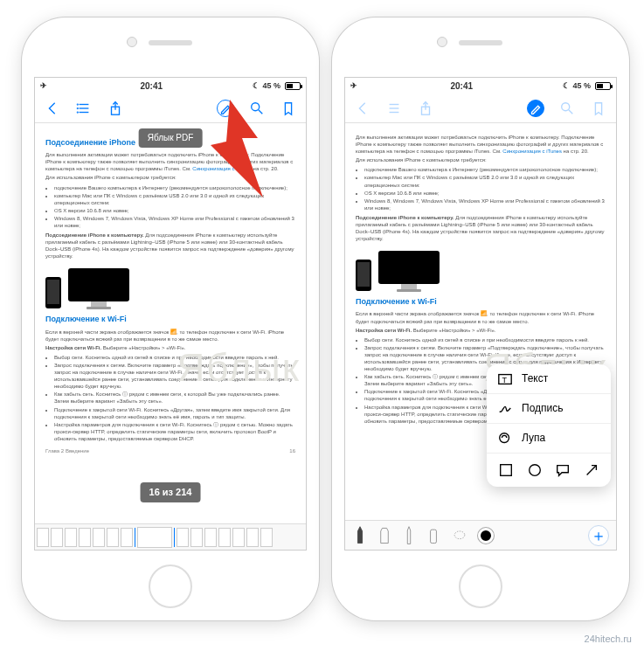  Describe the element at coordinates (563, 470) in the screenshot. I see `shape-speech-bubble-icon` at that location.